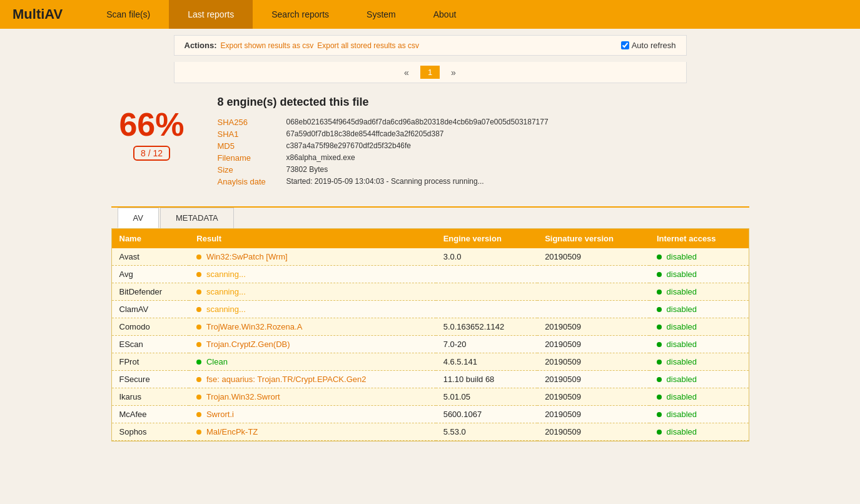 Image resolution: width=860 pixels, height=504 pixels. I want to click on current-page-button: 1, so click(430, 73).